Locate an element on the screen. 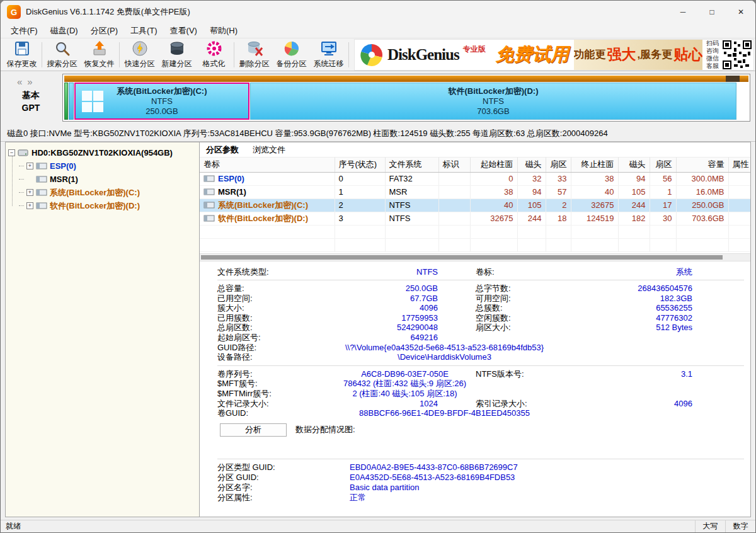  partition-block-c: 系统(BitLocker加密)(C:) NTFS 250.0GB is located at coordinates (162, 101).